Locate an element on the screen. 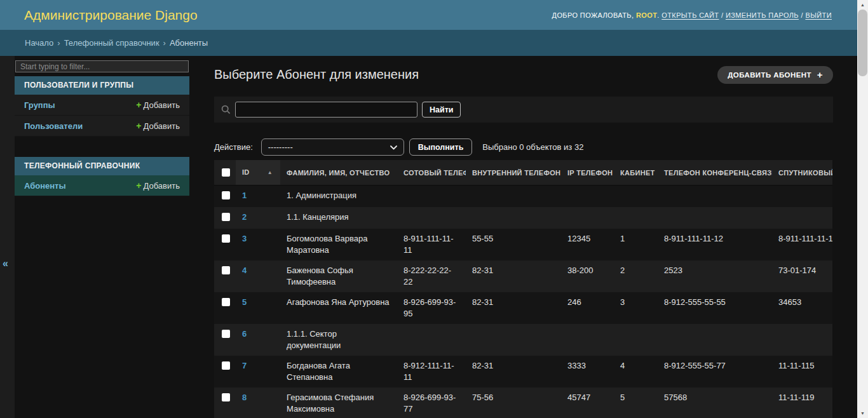  row-id-link: 1 is located at coordinates (244, 196).